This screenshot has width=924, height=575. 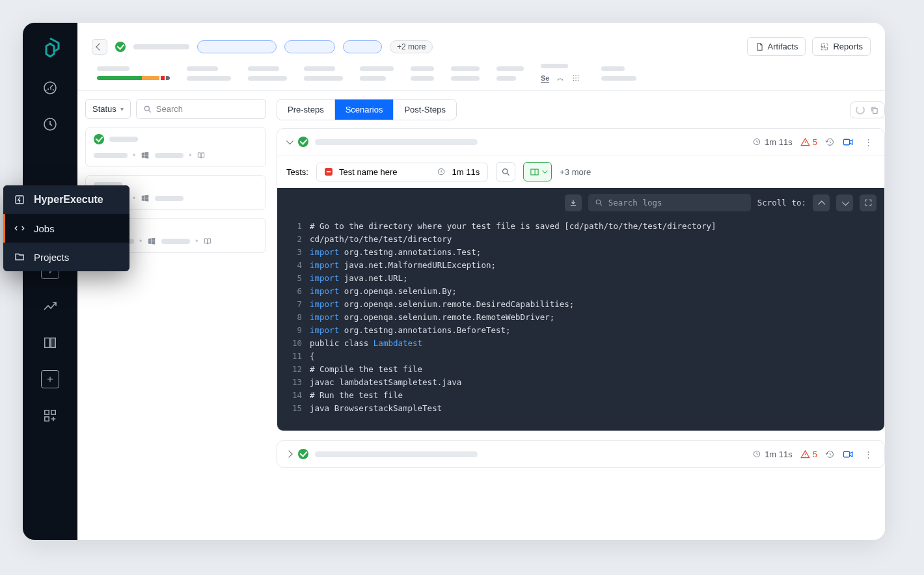 I want to click on grid-plus-icon, so click(x=50, y=416).